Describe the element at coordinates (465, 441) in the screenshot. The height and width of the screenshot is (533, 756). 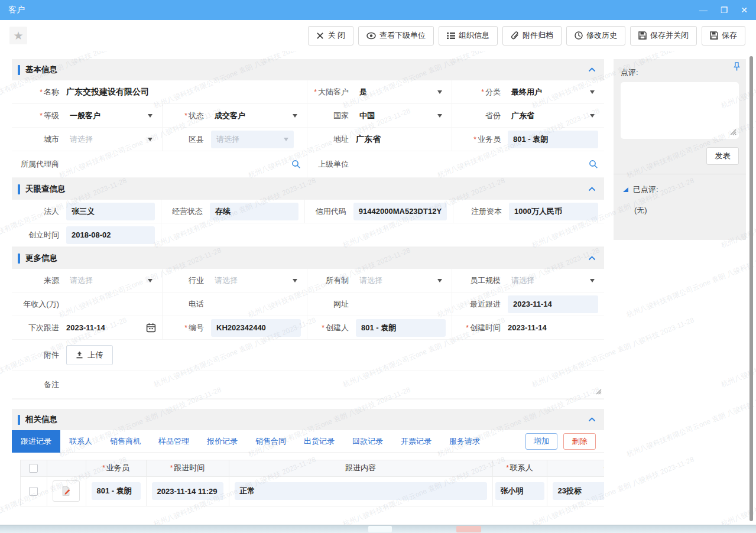
I see `tab-service-requests: 服务请求` at that location.